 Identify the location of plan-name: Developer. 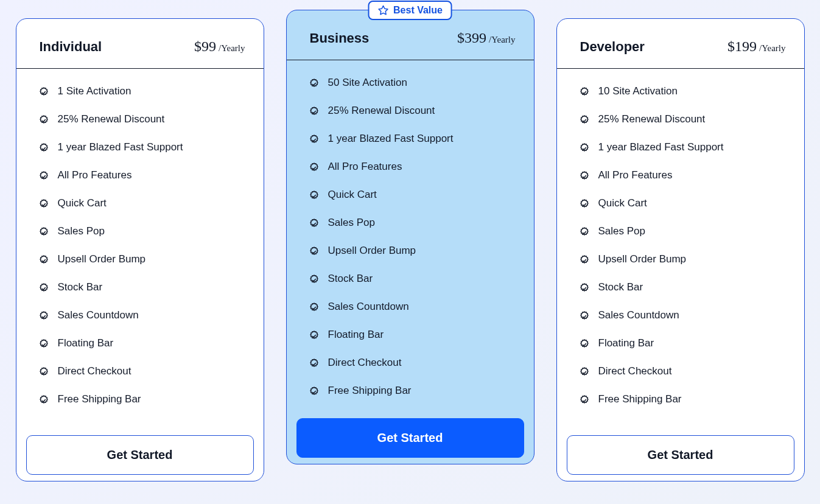
(612, 47).